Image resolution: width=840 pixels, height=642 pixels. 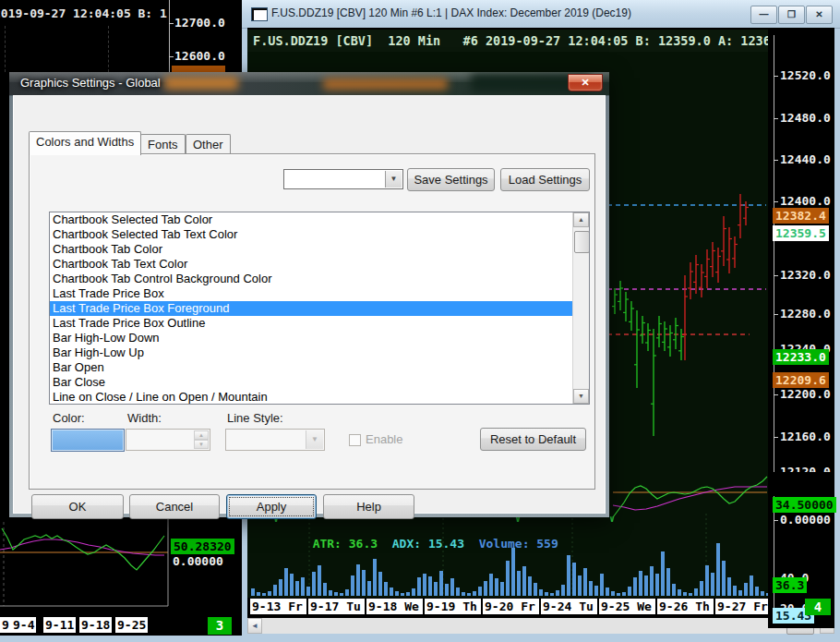 What do you see at coordinates (805, 76) in the screenshot?
I see `price-axis-label: 12520.0` at bounding box center [805, 76].